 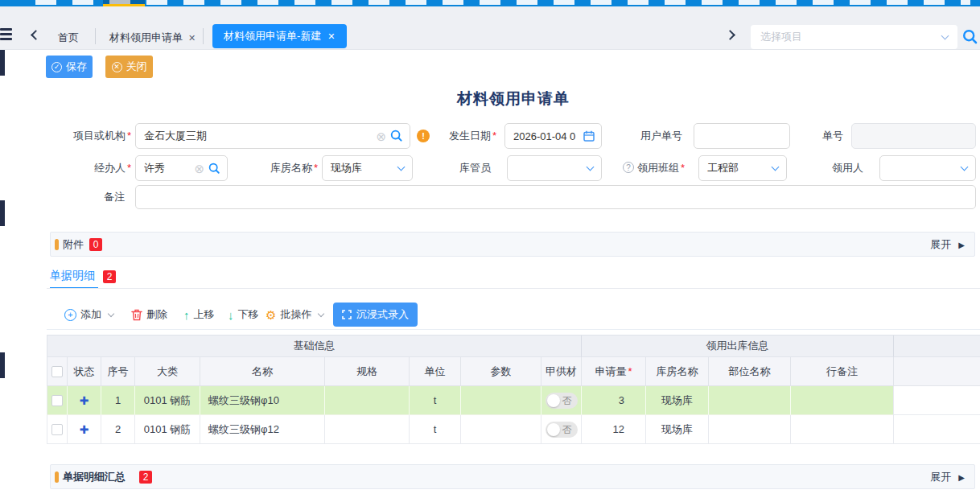 I want to click on row-part, so click(x=750, y=430).